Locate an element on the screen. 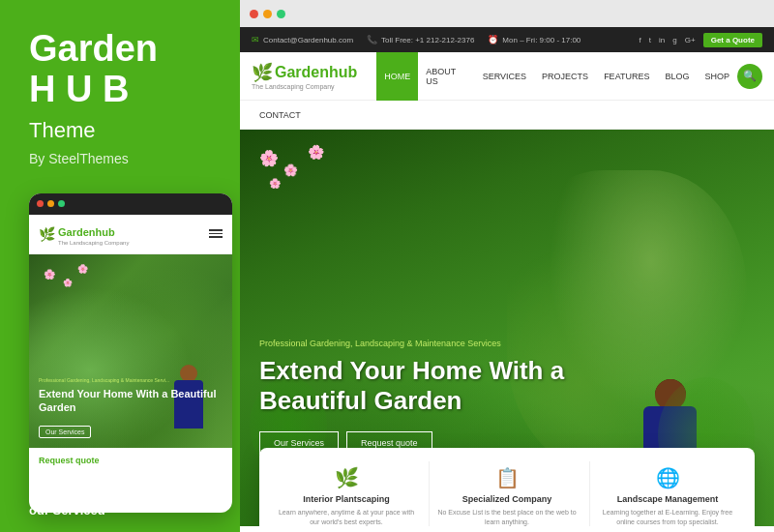  infobar-left: ✉ Contact@Gardenhub.com 📞 Toll Free: +1 … is located at coordinates (416, 40).